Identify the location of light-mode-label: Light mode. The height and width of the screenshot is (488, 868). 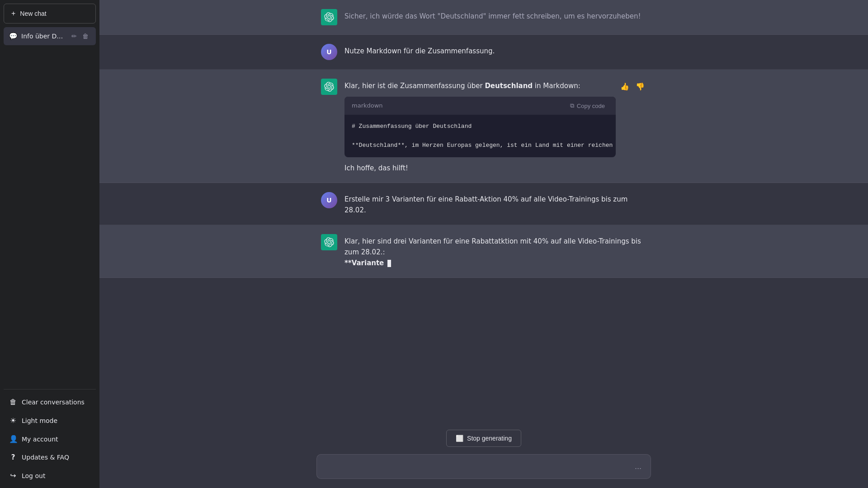
(40, 421).